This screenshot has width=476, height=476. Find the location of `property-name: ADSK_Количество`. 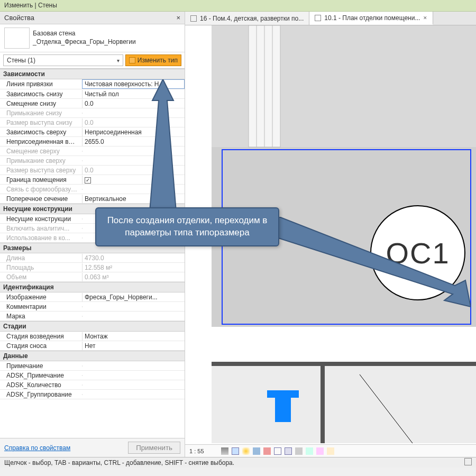

property-name: ADSK_Количество is located at coordinates (41, 385).